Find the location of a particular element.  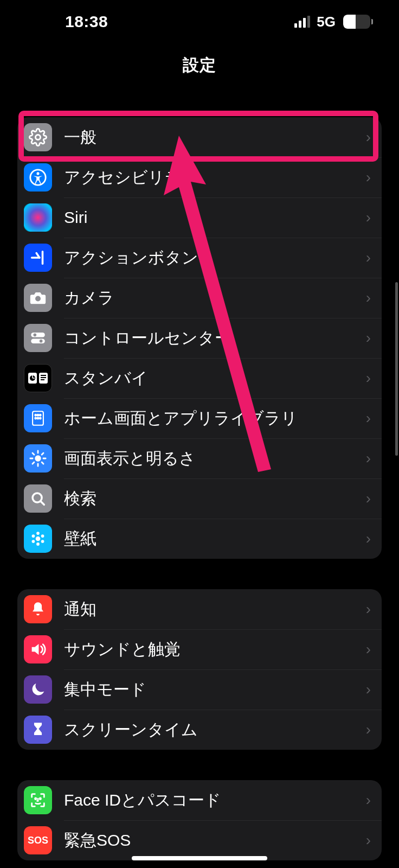

row-camera: カメラ › is located at coordinates (200, 298).